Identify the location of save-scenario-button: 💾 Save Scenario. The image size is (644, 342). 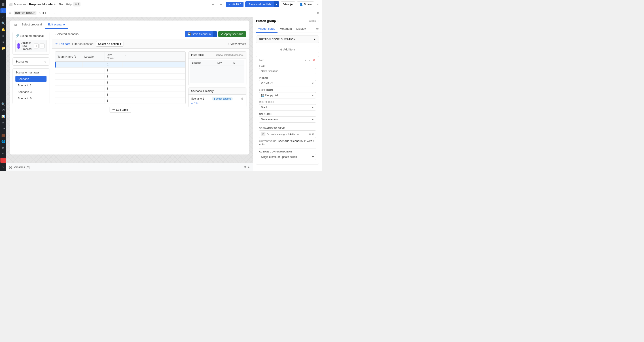
(199, 34).